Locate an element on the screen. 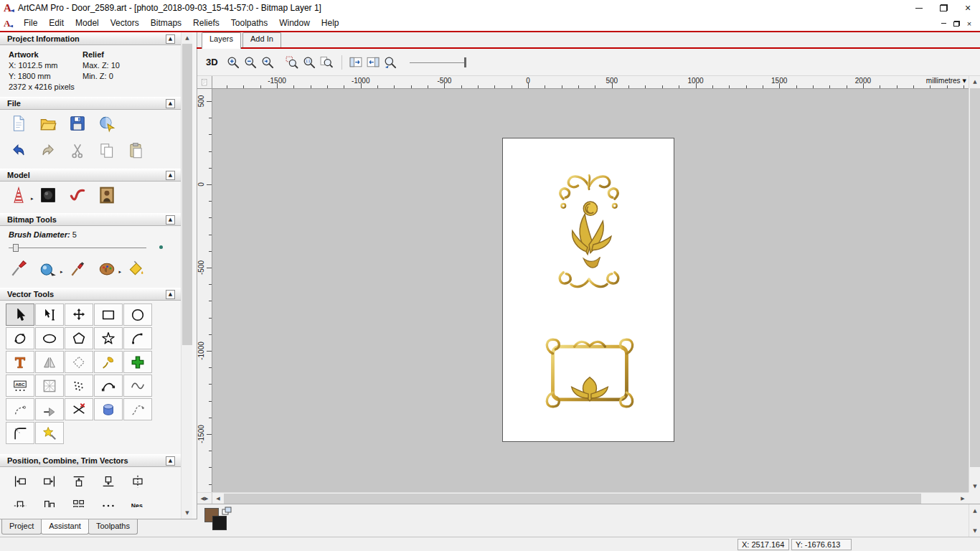 This screenshot has height=551, width=980. file-collapse-button: ▲ is located at coordinates (171, 103).